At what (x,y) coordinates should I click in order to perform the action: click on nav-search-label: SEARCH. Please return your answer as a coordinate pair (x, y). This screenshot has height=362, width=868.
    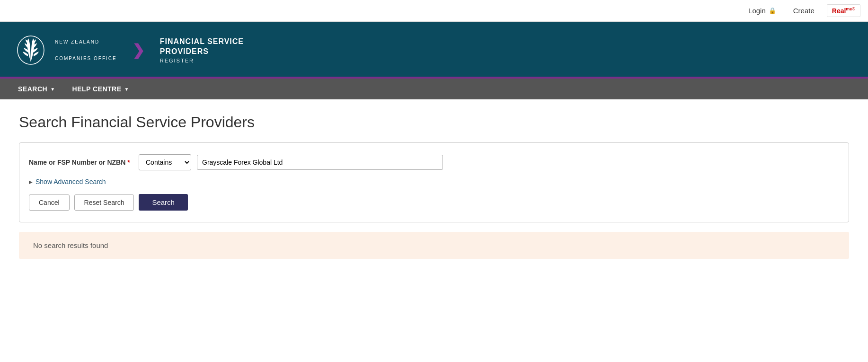
    Looking at the image, I should click on (33, 89).